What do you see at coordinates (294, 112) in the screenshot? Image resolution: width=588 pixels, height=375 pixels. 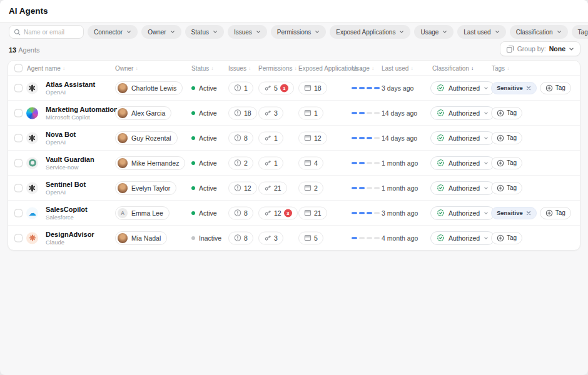 I see `table-row: Marketing AutomationMicrosoft CopilotAle…` at bounding box center [294, 112].